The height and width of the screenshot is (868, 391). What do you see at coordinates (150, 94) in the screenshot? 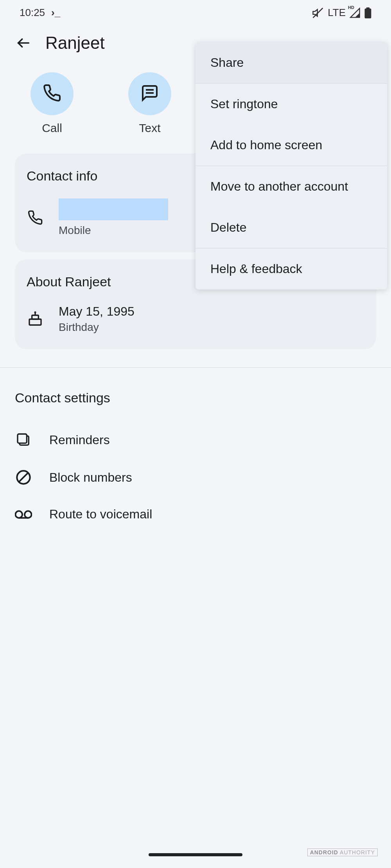
I see `text-icon` at bounding box center [150, 94].